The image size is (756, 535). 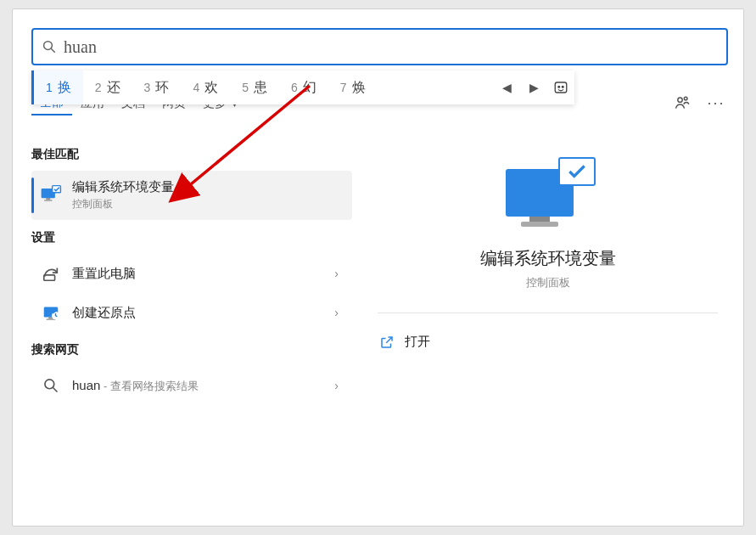 What do you see at coordinates (534, 87) in the screenshot?
I see `ime-next-icon: ▶` at bounding box center [534, 87].